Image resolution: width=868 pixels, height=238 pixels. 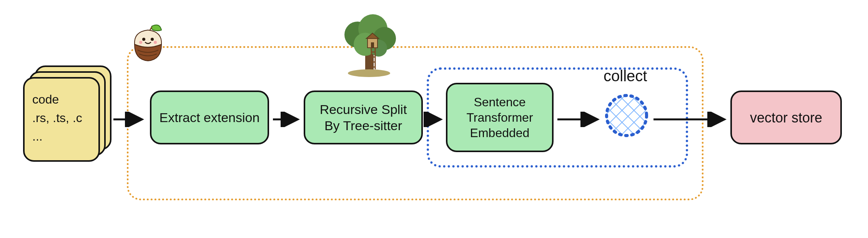 I want to click on step-embed: Sentence Transformer Embedded, so click(x=500, y=117).